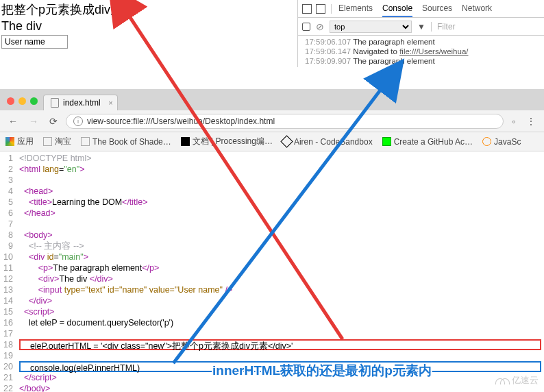  I want to click on filter-input: Filter, so click(485, 27).